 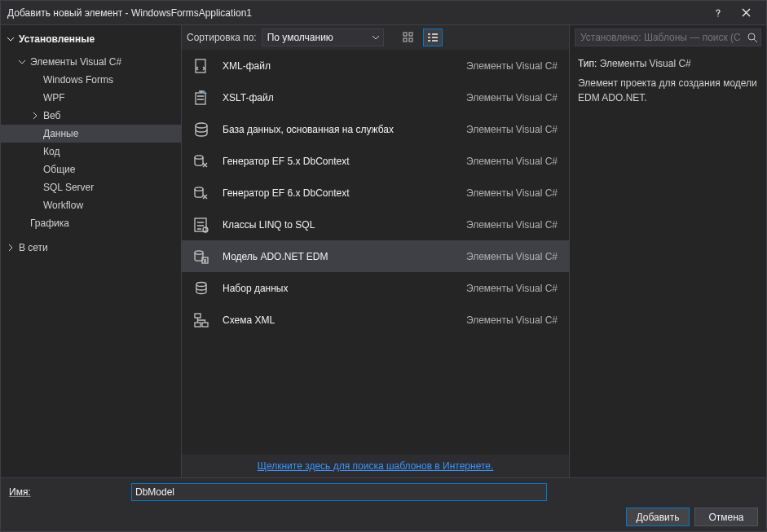 I want to click on tree-wpf: WPF, so click(x=91, y=98).